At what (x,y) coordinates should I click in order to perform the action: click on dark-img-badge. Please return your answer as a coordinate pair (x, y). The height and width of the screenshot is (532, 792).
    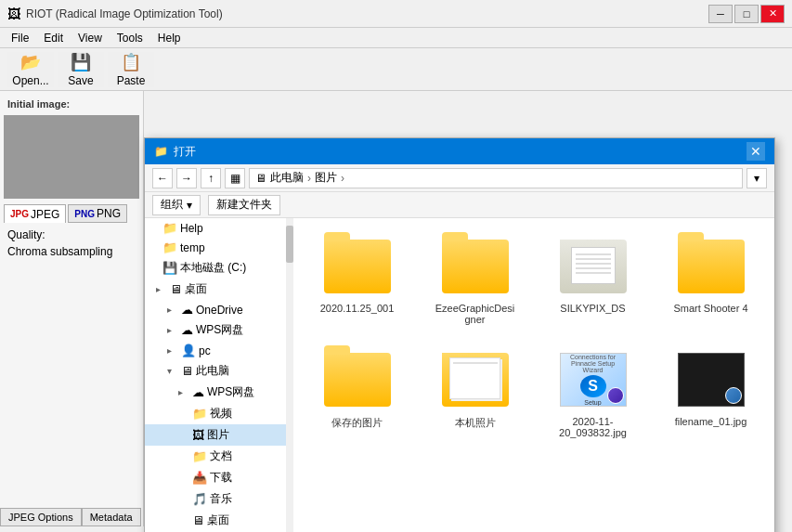
    Looking at the image, I should click on (734, 396).